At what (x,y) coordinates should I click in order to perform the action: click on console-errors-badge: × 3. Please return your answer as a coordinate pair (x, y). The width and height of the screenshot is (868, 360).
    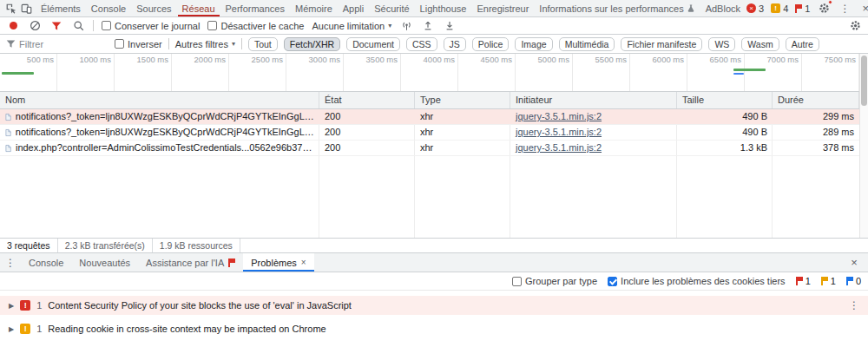
    Looking at the image, I should click on (755, 9).